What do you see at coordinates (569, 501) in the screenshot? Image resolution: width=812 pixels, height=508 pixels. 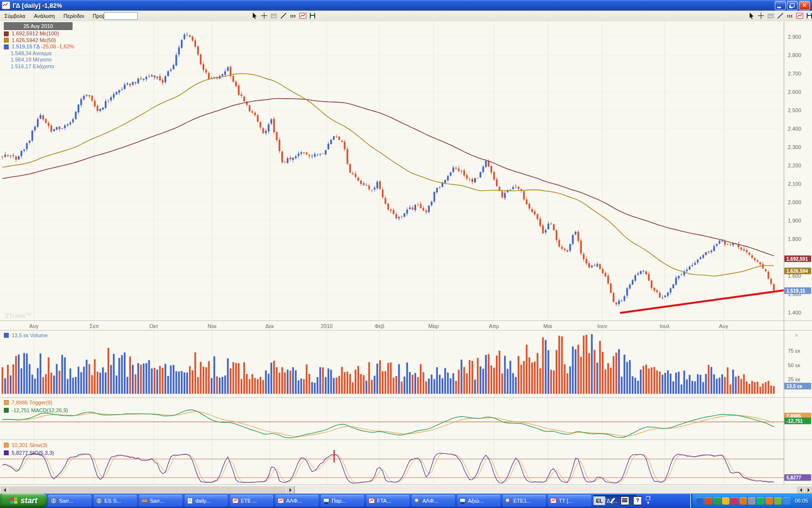 I see `taskbar-button-12: ΤΤ [...` at bounding box center [569, 501].